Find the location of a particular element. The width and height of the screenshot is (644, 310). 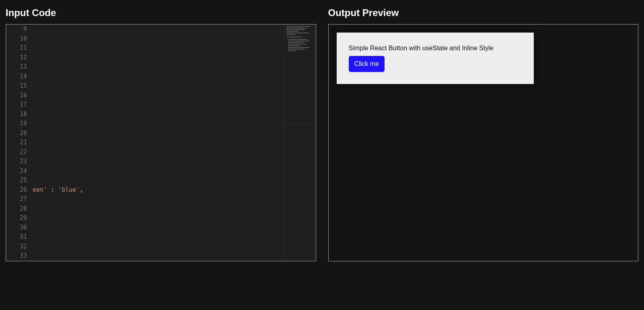

input-code-title: Input Code is located at coordinates (161, 13).